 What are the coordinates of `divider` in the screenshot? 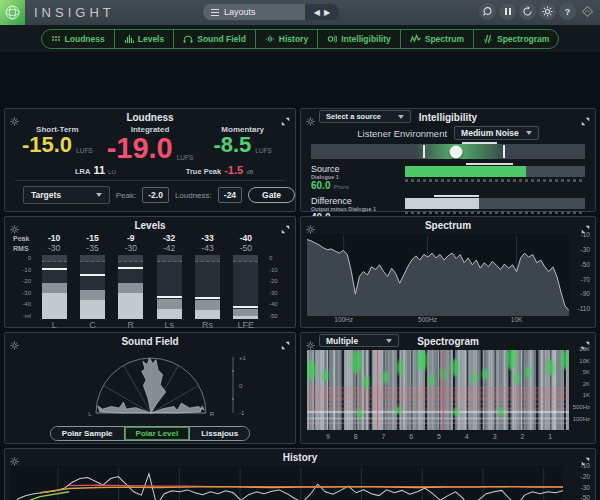 It's located at (150, 180).